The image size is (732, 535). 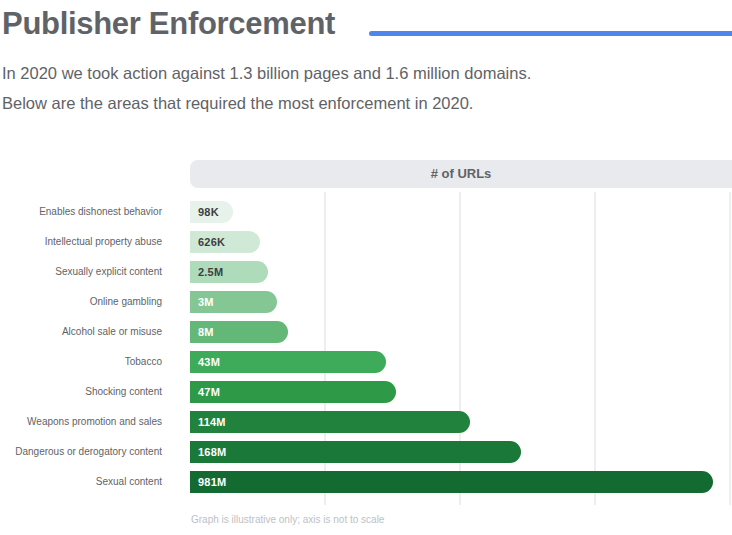 What do you see at coordinates (366, 212) in the screenshot?
I see `chart-row: Enables dishonest behavior98K` at bounding box center [366, 212].